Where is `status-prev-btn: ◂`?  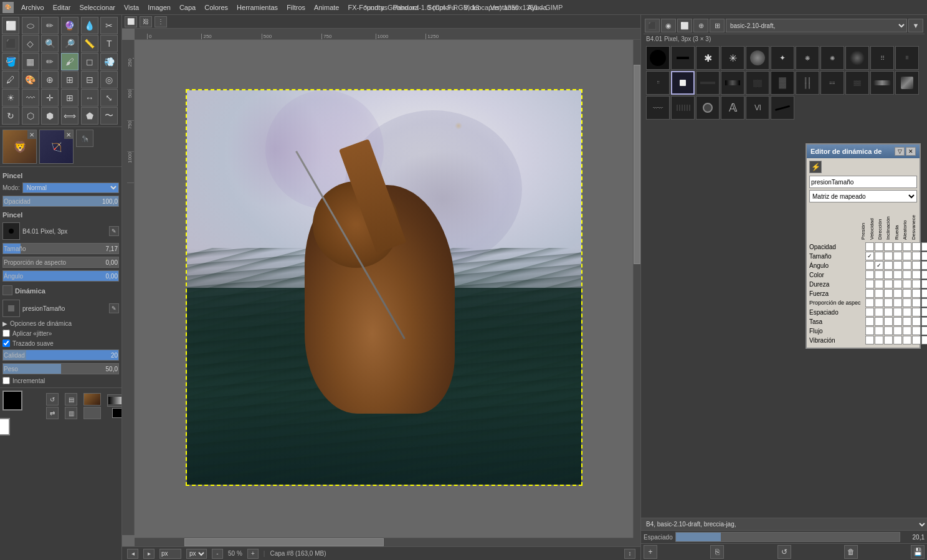 status-prev-btn: ◂ is located at coordinates (133, 554).